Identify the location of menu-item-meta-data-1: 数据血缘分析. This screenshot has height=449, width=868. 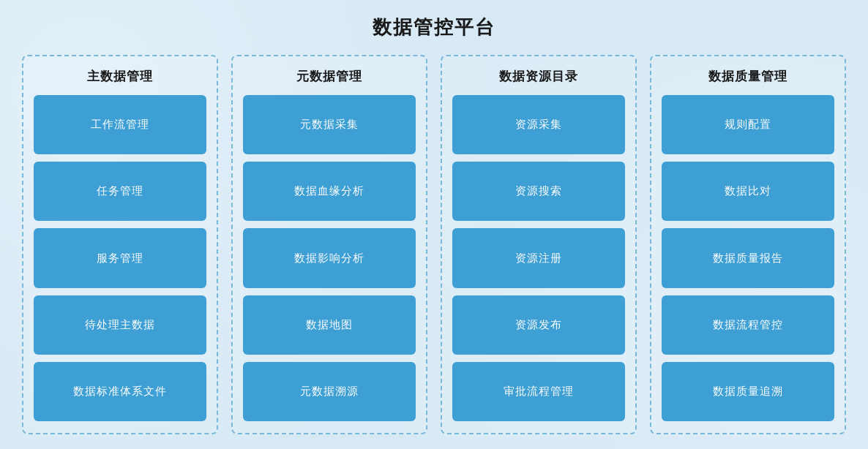
(329, 192).